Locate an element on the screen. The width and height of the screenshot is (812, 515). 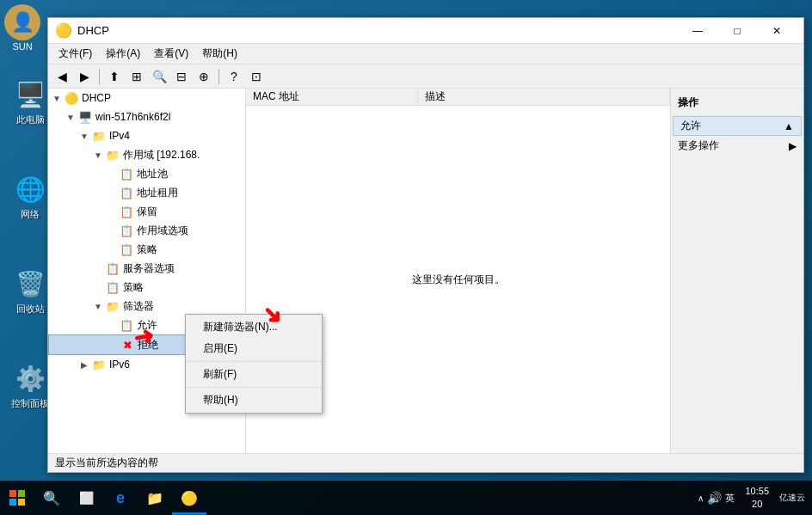
tree-item-policy: ▶ 📋 策略 is located at coordinates (146, 249).